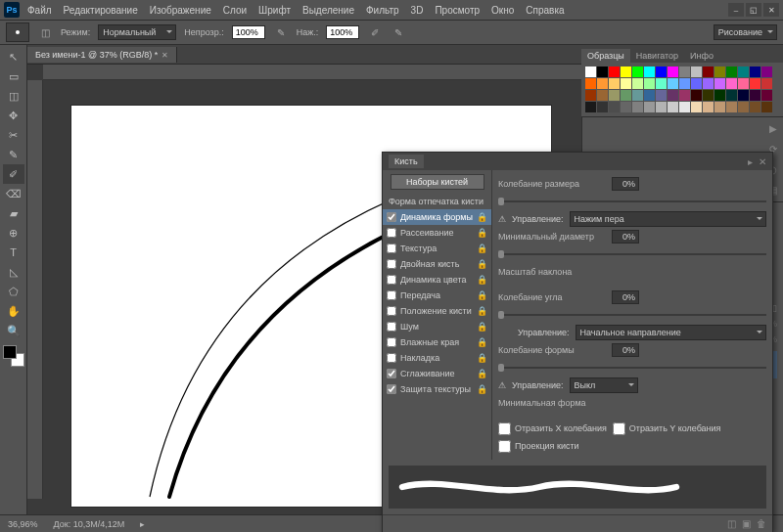  What do you see at coordinates (281, 32) in the screenshot?
I see `pressure-opacity-icon: ✎` at bounding box center [281, 32].